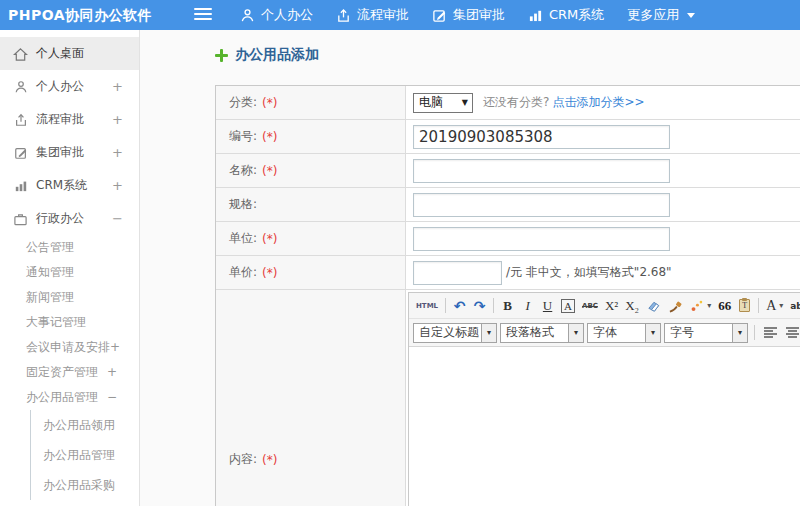 This screenshot has width=800, height=506. What do you see at coordinates (203, 15) in the screenshot?
I see `menu-toggle-button` at bounding box center [203, 15].